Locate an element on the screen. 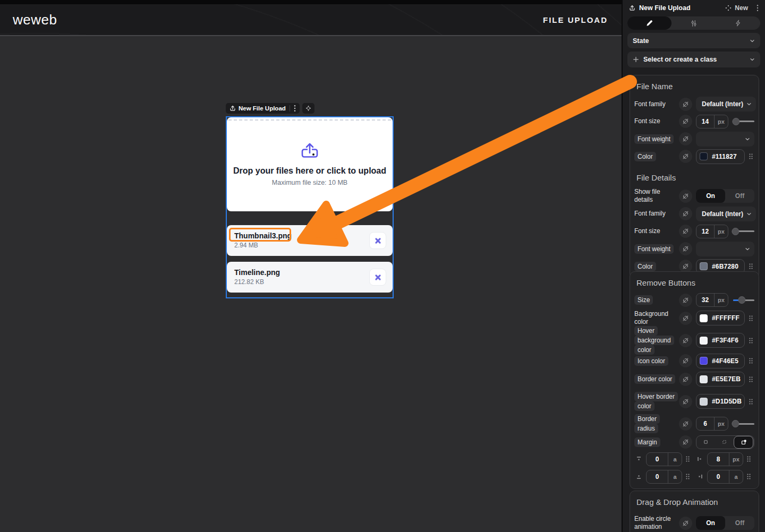 The width and height of the screenshot is (765, 532). margin-top-value: 0 is located at coordinates (657, 459).